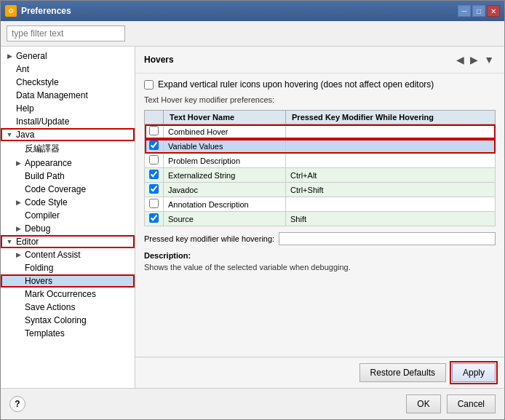  I want to click on sidebar-item-content-assist: ▶ Content Assist, so click(68, 255).